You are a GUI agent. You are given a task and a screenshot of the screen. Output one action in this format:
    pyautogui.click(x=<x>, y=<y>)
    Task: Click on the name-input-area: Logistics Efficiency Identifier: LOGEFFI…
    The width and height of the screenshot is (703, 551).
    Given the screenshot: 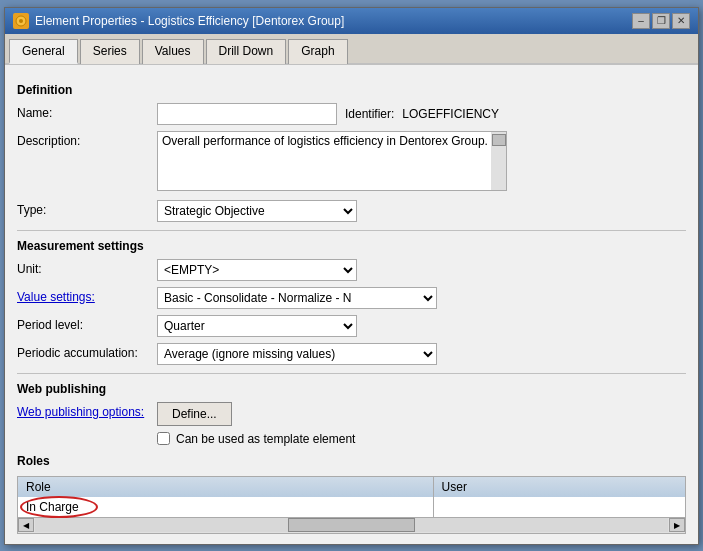 What is the action you would take?
    pyautogui.click(x=422, y=114)
    